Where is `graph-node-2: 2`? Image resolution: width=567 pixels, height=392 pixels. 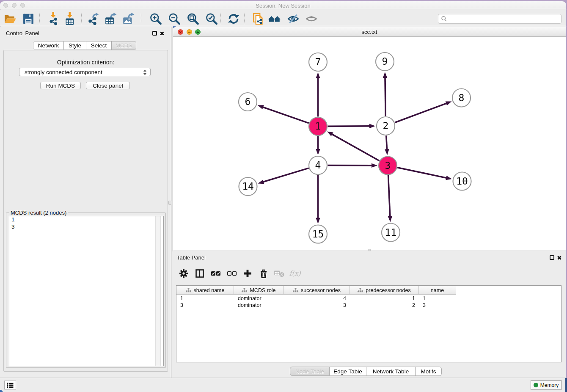 graph-node-2: 2 is located at coordinates (386, 126).